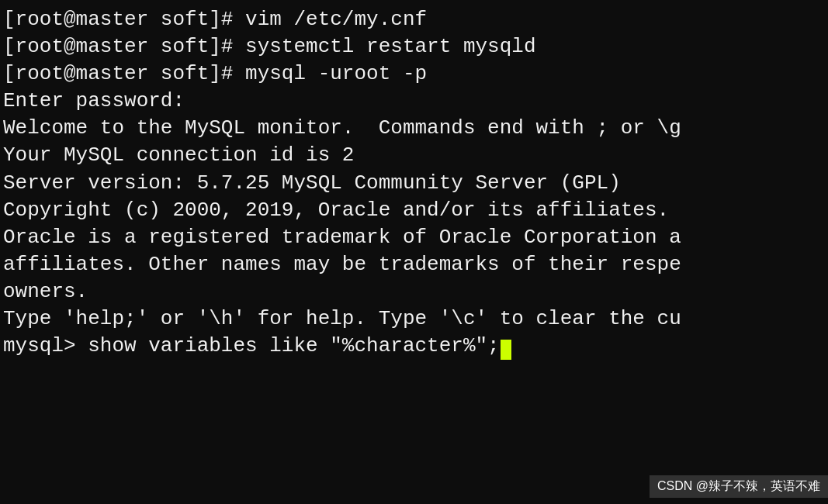 This screenshot has height=504, width=828. Describe the element at coordinates (416, 183) in the screenshot. I see `terminal-line: Server version: 5.7.25 MySQL Community S…` at that location.